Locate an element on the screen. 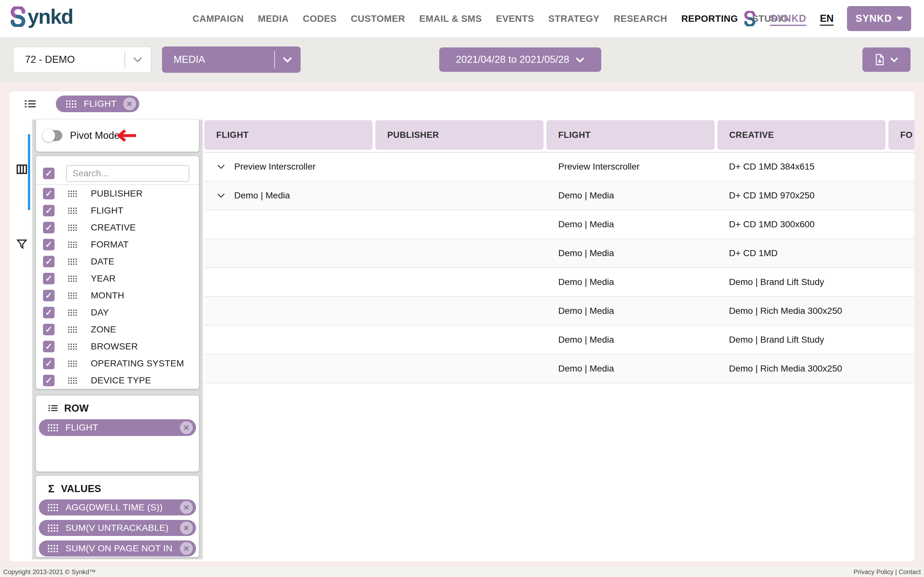 This screenshot has width=924, height=577. nav-item-email-sms: EMAIL & SMS is located at coordinates (451, 19).